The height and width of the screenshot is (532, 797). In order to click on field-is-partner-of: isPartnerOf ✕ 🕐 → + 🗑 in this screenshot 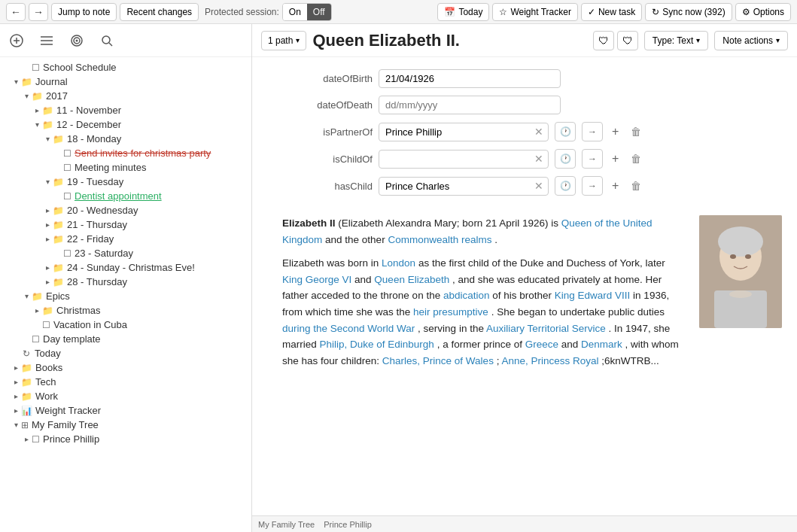, I will do `click(532, 132)`.